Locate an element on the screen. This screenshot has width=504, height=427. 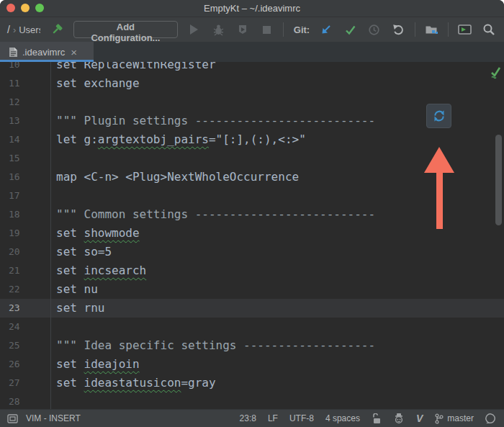
line-code: map <C-n> <Plug>NextWholeOccurrence is located at coordinates (174, 177).